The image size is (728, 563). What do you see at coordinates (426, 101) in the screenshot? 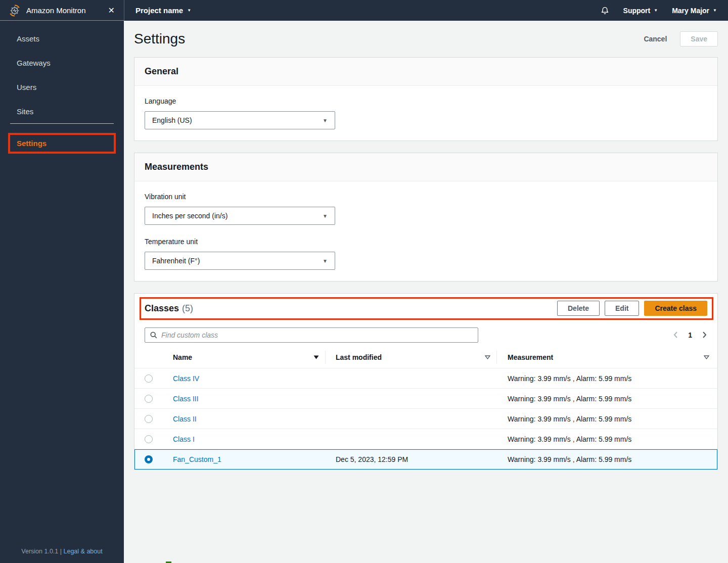
I see `language-label: Language` at bounding box center [426, 101].